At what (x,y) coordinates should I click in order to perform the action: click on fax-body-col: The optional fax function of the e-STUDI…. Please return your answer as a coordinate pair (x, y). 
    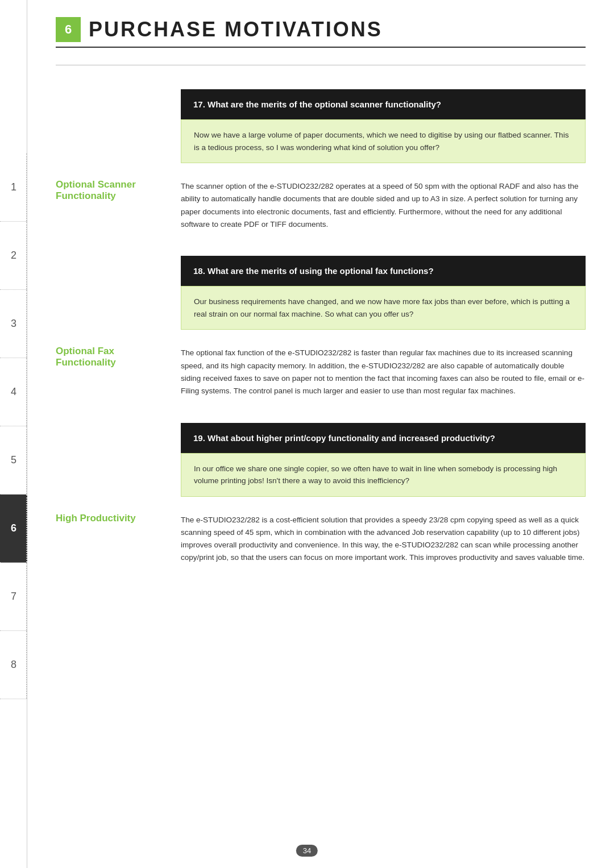
    Looking at the image, I should click on (383, 374).